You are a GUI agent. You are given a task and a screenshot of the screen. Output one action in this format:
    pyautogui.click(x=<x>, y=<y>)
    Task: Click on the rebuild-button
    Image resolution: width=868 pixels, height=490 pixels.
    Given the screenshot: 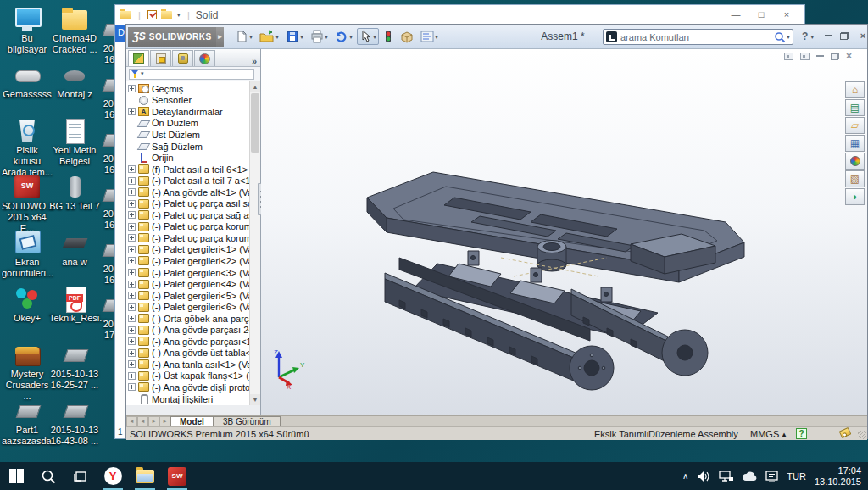 What is the action you would take?
    pyautogui.click(x=388, y=36)
    